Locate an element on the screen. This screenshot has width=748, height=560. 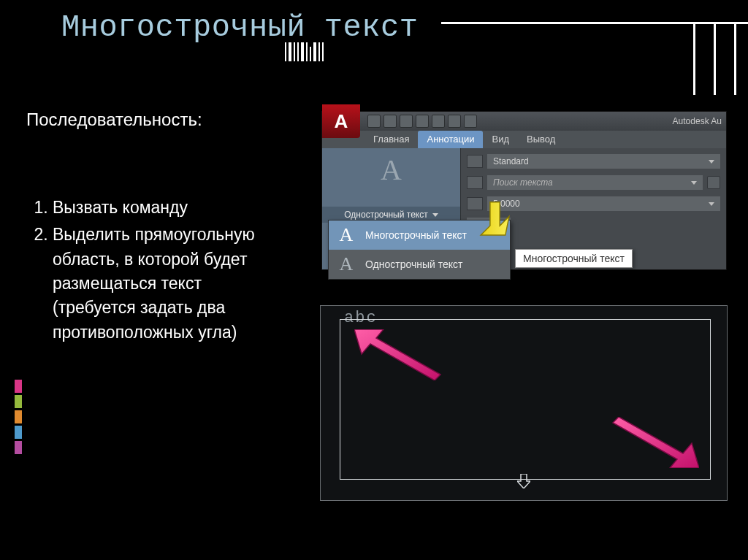
tab-output: Вывод is located at coordinates (541, 139).